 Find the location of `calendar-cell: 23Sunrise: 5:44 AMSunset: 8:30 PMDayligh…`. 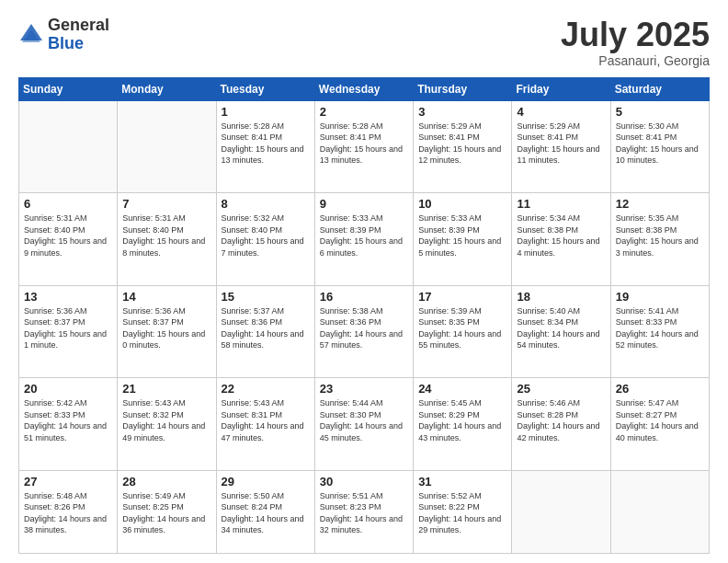

calendar-cell: 23Sunrise: 5:44 AMSunset: 8:30 PMDayligh… is located at coordinates (364, 425).